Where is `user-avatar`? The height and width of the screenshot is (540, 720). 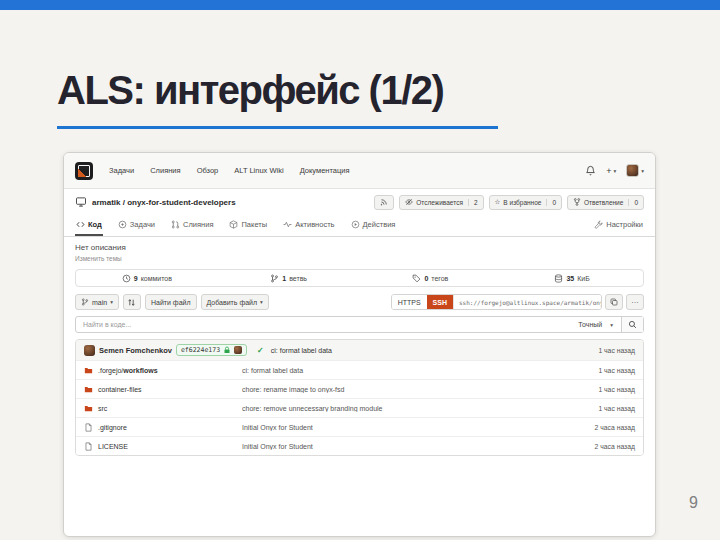
user-avatar is located at coordinates (632, 170).